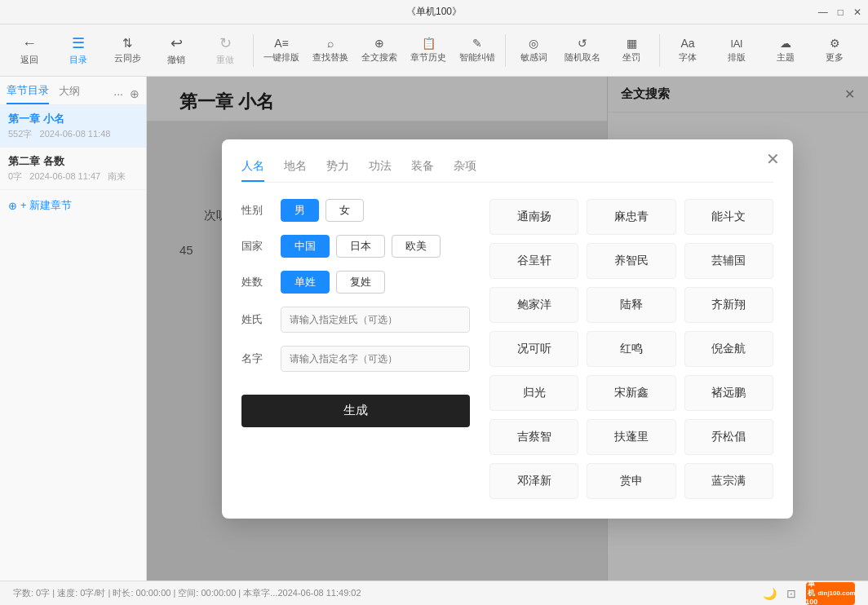 This screenshot has height=605, width=868. Describe the element at coordinates (840, 12) in the screenshot. I see `window-controls: — □ ✕` at that location.